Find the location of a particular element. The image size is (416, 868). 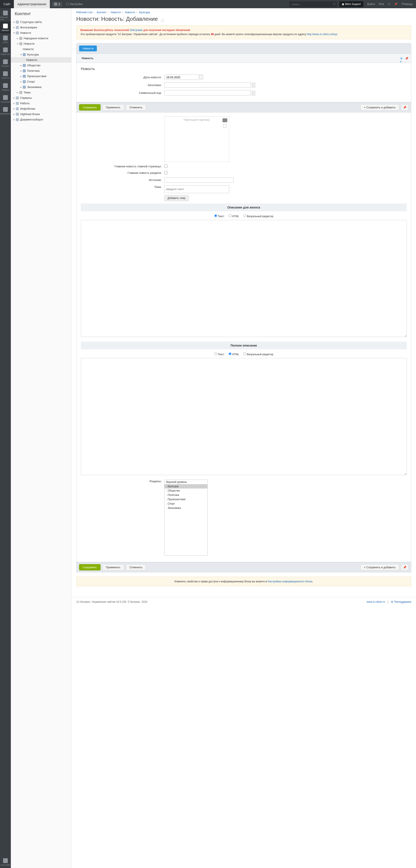

search-icon is located at coordinates (334, 4).